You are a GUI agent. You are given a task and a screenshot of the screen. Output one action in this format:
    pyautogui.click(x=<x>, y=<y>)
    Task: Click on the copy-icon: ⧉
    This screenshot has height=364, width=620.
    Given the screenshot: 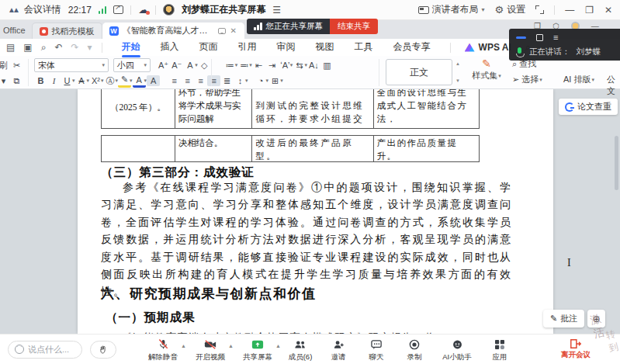 What is the action you would take?
    pyautogui.click(x=17, y=81)
    